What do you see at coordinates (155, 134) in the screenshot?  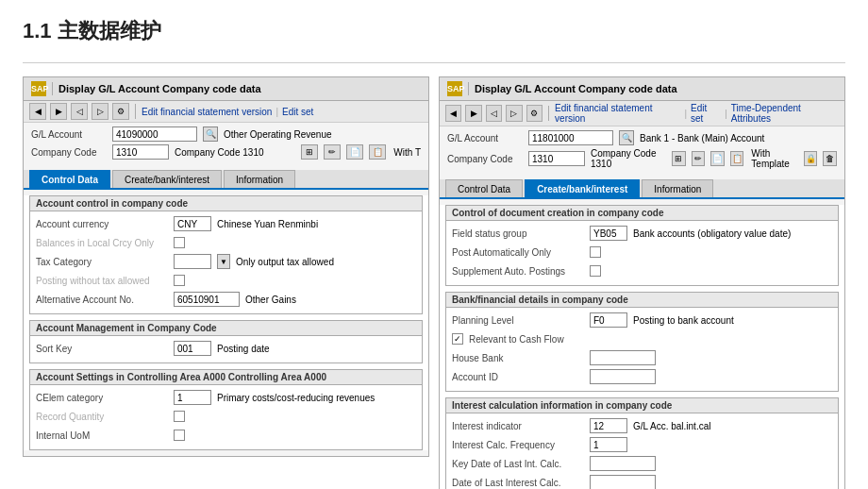 I see `gl-account-input` at bounding box center [155, 134].